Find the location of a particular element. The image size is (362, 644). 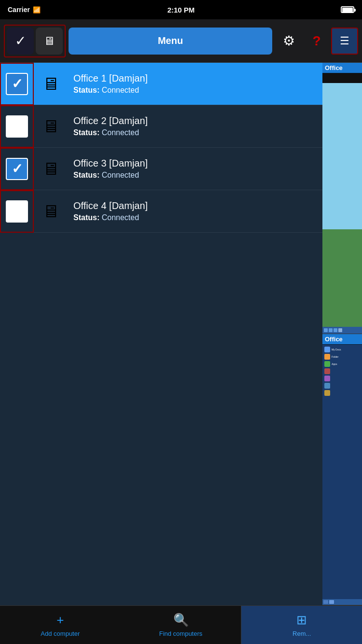

list-icon: ☰ is located at coordinates (345, 41).